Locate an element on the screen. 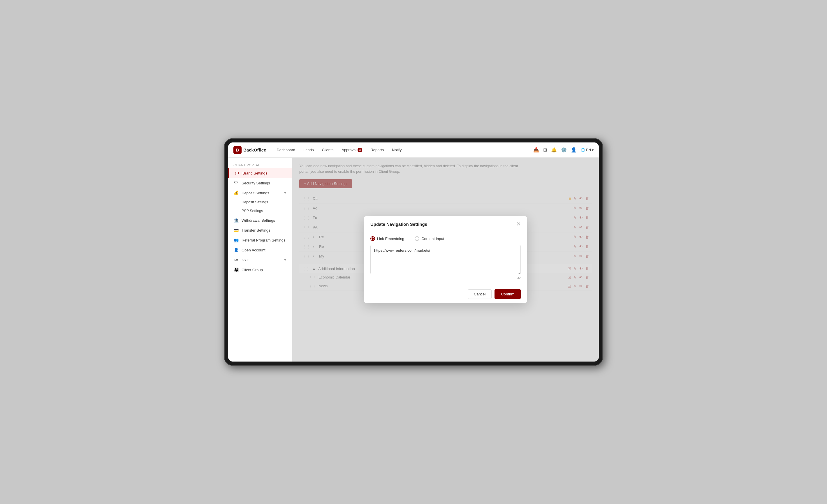  sidebar-item-deposit-settings: 💰 Deposit Settings ▼ is located at coordinates (260, 193).